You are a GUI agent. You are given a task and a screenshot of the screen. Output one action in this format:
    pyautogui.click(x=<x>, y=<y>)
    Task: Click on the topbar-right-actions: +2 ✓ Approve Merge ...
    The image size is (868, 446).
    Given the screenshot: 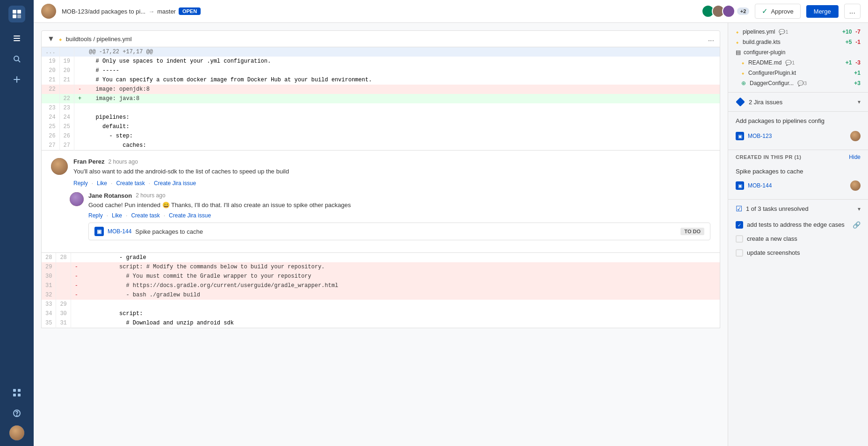 What is the action you would take?
    pyautogui.click(x=781, y=11)
    